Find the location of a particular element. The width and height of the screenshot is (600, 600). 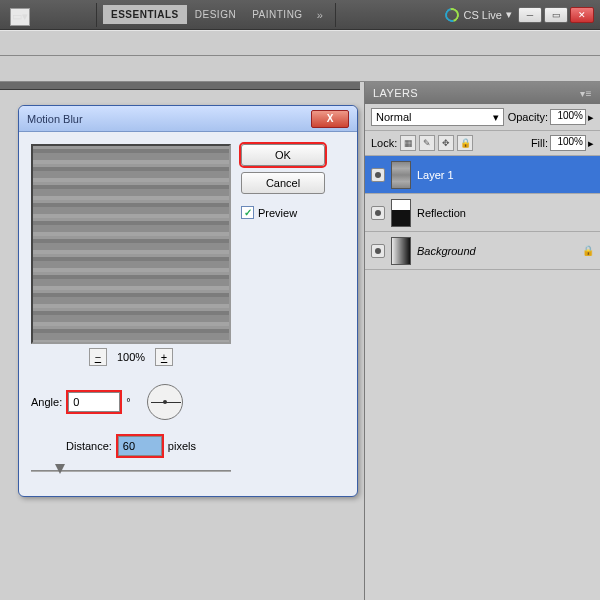

cancel-button: Cancel is located at coordinates (283, 183).